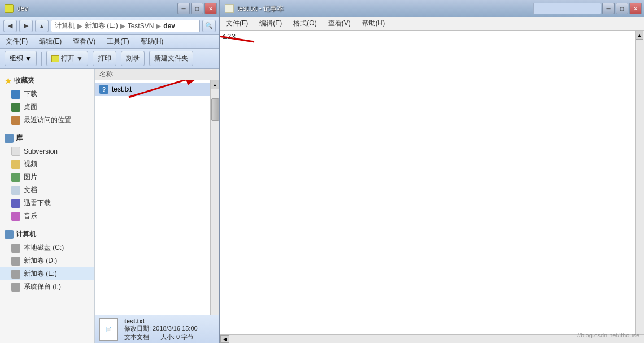  What do you see at coordinates (47, 273) in the screenshot?
I see `sidebar-item-e-drive: 新加卷 (E:)` at bounding box center [47, 273].